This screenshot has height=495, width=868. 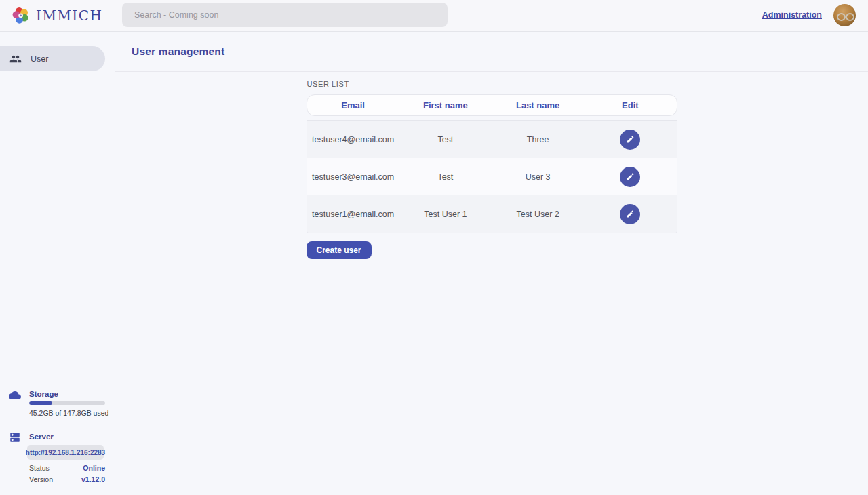 What do you see at coordinates (67, 468) in the screenshot?
I see `server-status-row: Status Online` at bounding box center [67, 468].